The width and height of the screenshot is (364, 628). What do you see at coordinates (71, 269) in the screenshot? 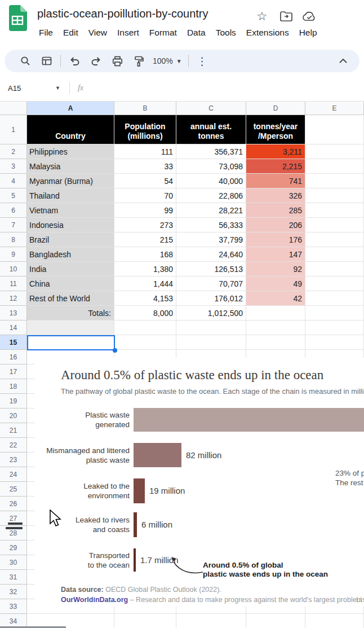
I see `cell-A10: India` at bounding box center [71, 269].